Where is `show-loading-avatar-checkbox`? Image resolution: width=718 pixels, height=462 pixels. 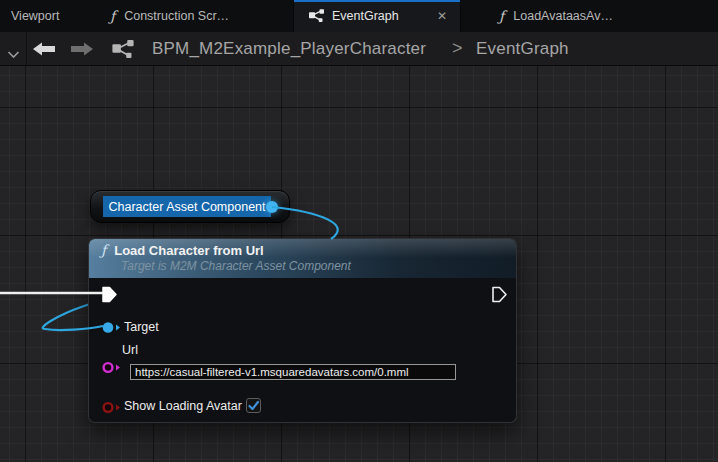 show-loading-avatar-checkbox is located at coordinates (254, 406).